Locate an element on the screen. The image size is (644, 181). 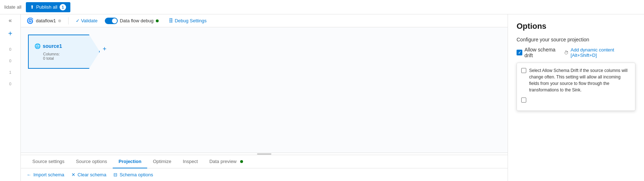
popup-text-1: Select Allow Schema Drift if the source … is located at coordinates (580, 80).